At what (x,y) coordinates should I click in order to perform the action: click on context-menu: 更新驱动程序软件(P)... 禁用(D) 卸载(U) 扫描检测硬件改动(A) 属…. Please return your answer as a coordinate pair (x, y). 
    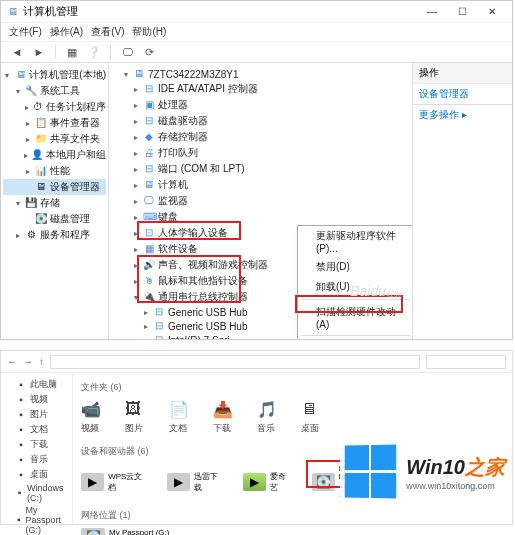
    Looking at the image, I should click on (354, 282).